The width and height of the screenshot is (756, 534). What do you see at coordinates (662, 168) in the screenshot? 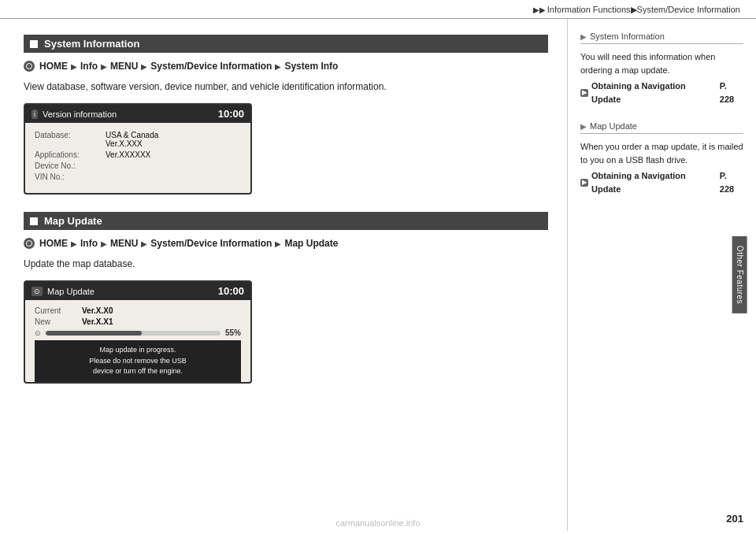
I see `sidebar-map-update-body: When you order a map update, it is maile…` at bounding box center [662, 168].